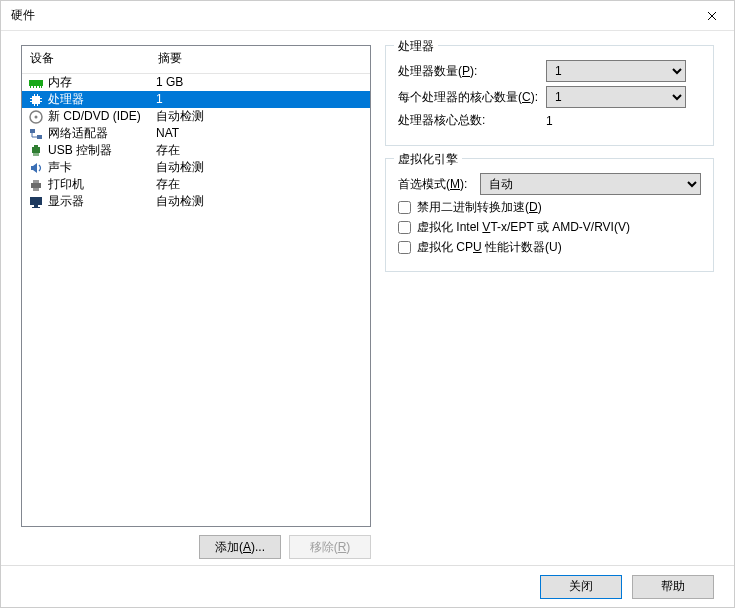 The width and height of the screenshot is (735, 608). What do you see at coordinates (404, 248) in the screenshot?
I see `virtualize-perf-counters-checkbox` at bounding box center [404, 248].